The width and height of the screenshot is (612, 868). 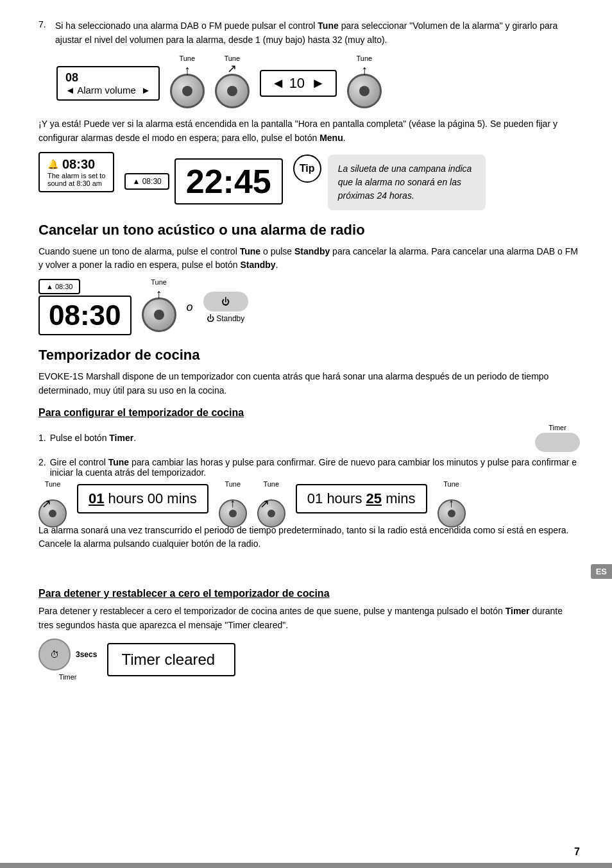 What do you see at coordinates (452, 484) in the screenshot?
I see `hours-tune-knob-4-label: Tune` at bounding box center [452, 484].